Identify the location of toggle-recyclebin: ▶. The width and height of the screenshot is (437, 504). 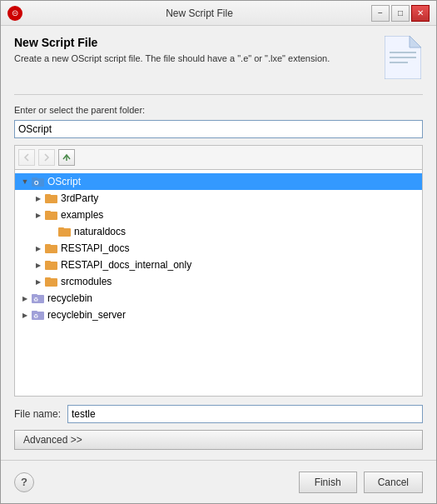
(25, 298).